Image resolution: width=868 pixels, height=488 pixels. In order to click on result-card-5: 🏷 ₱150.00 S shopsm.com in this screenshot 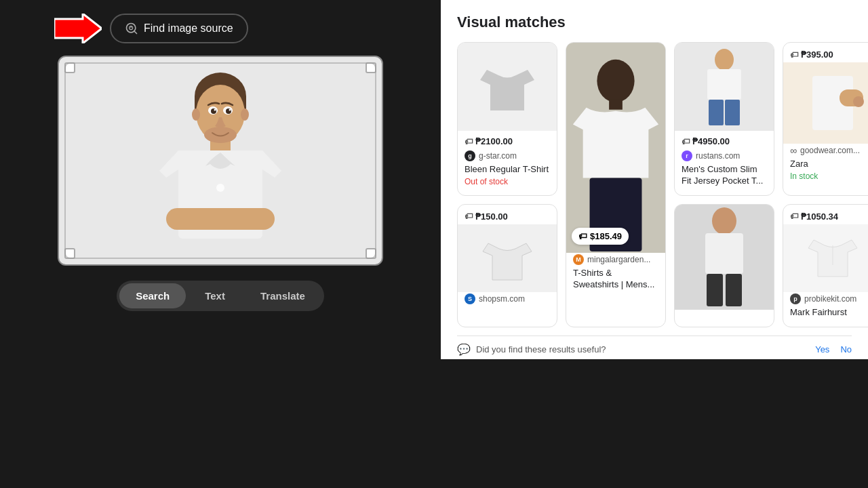, I will do `click(507, 266)`.